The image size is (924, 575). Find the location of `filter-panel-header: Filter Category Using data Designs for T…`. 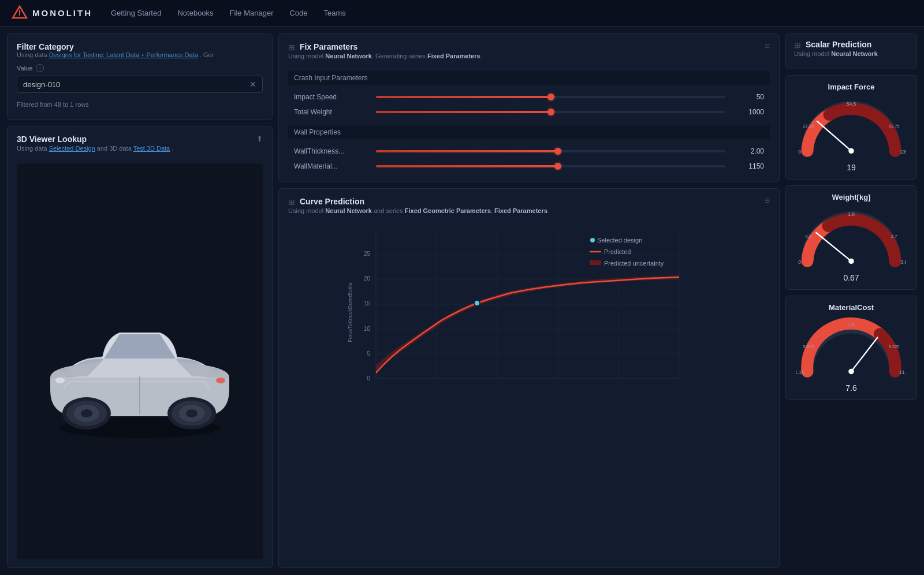

filter-panel-header: Filter Category Using data Designs for T… is located at coordinates (140, 50).